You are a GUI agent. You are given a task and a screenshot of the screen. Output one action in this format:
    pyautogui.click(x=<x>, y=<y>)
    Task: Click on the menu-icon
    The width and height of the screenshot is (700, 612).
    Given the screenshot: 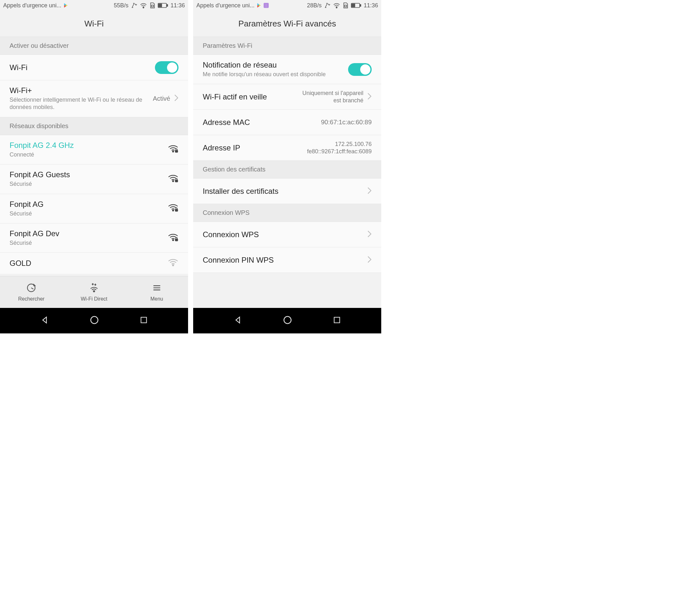 What is the action you would take?
    pyautogui.click(x=157, y=288)
    